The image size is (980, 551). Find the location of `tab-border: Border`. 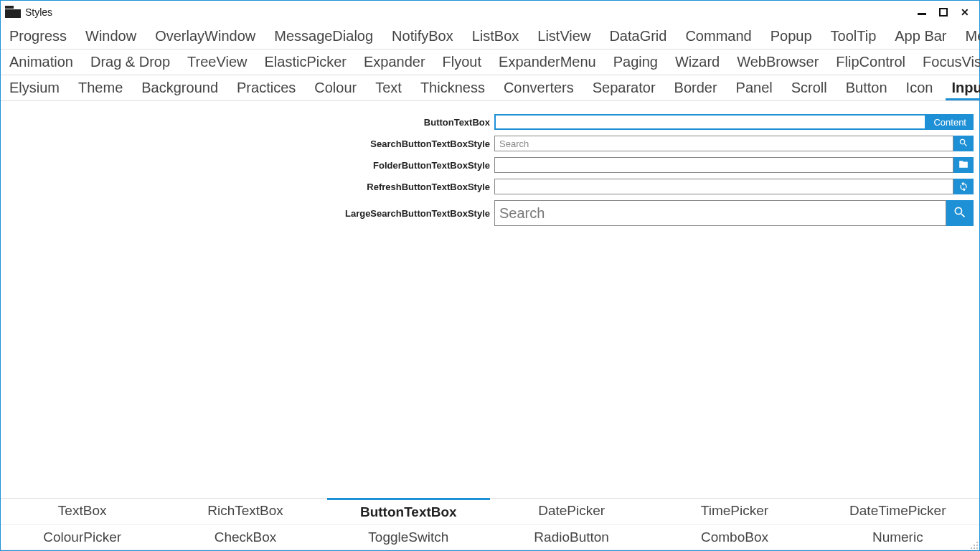

tab-border: Border is located at coordinates (696, 89).